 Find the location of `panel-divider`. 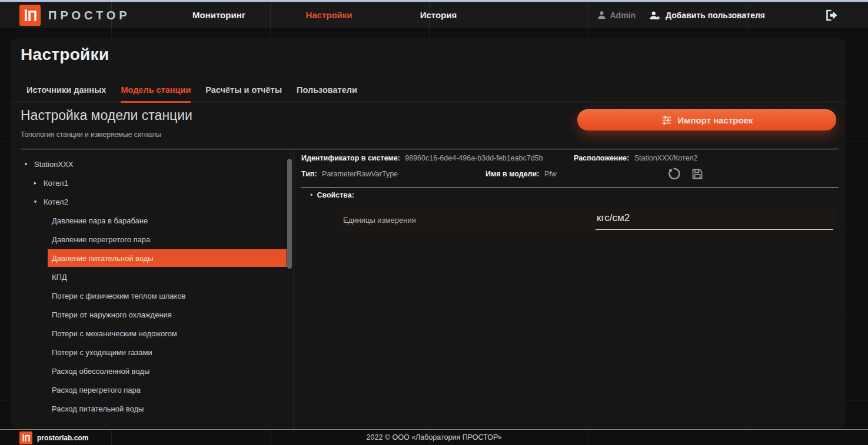

panel-divider is located at coordinates (294, 290).